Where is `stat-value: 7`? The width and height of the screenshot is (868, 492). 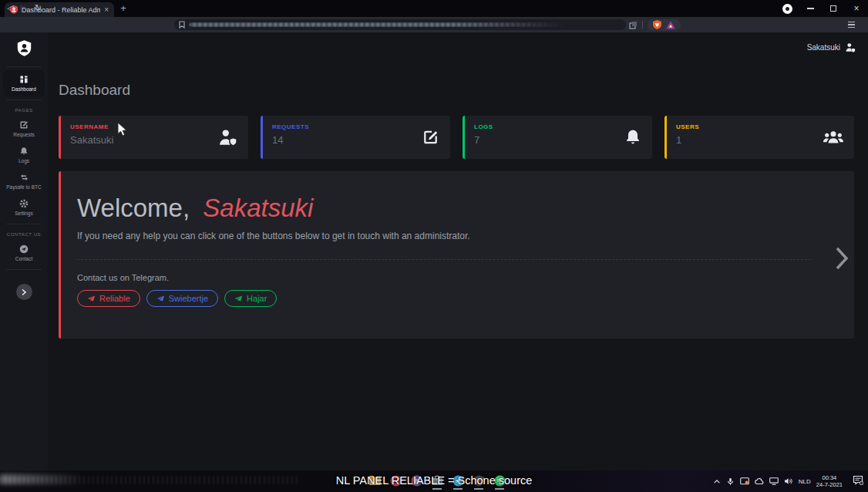 stat-value: 7 is located at coordinates (558, 140).